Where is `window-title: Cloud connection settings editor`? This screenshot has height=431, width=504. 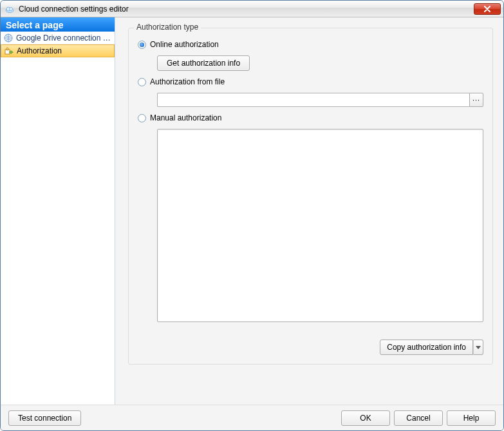 window-title: Cloud connection settings editor is located at coordinates (246, 9).